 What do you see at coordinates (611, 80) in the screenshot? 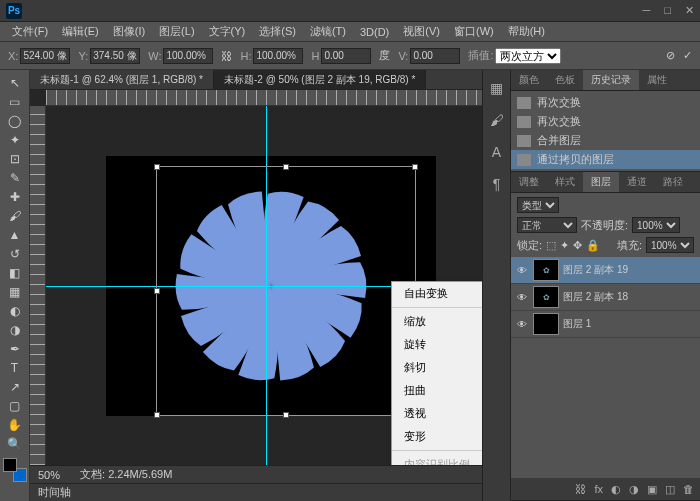
I see `panel-tab: 历史记录` at bounding box center [611, 80].